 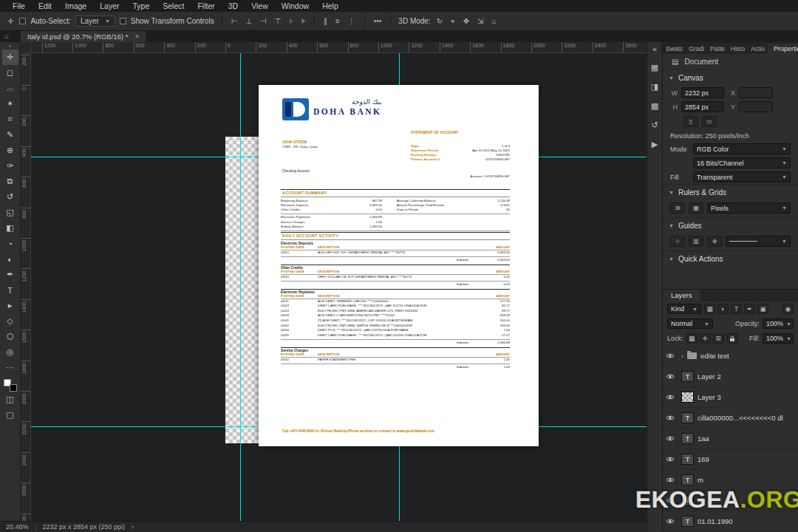 I want to click on layer-filter-icon-4: ▣, so click(x=763, y=309).